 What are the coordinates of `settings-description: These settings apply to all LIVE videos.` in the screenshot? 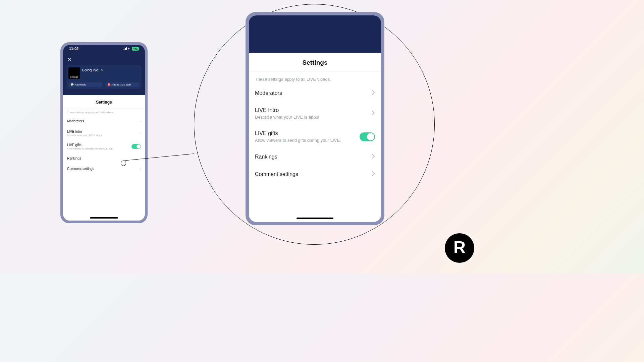 It's located at (104, 112).